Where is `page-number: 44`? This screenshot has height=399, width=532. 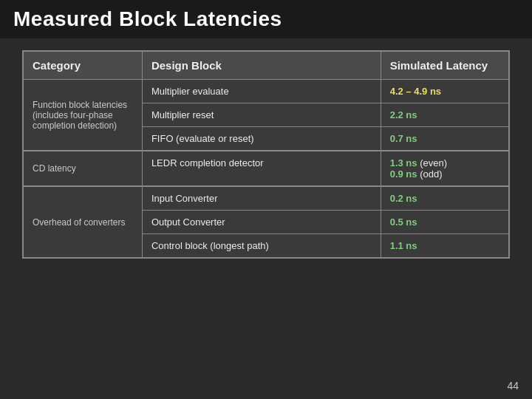 page-number: 44 is located at coordinates (513, 386).